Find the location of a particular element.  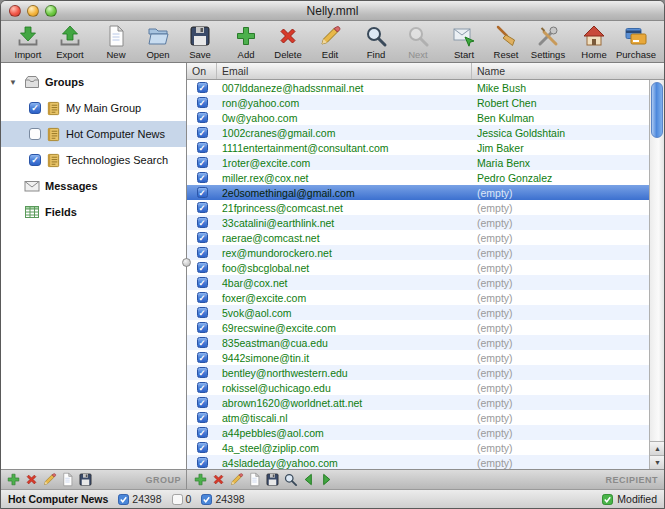

recipient-next-arrow-button is located at coordinates (326, 480).